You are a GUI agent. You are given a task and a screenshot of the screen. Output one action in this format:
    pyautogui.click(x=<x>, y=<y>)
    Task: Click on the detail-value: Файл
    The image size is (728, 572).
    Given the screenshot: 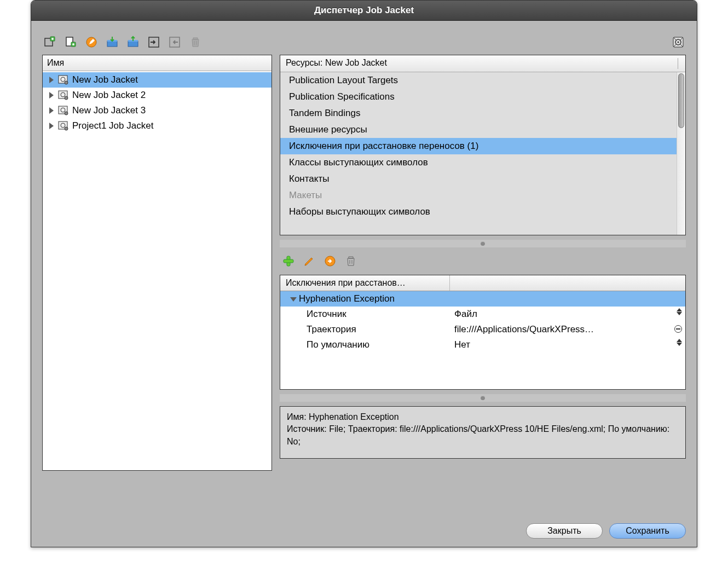 What is the action you would take?
    pyautogui.click(x=466, y=314)
    